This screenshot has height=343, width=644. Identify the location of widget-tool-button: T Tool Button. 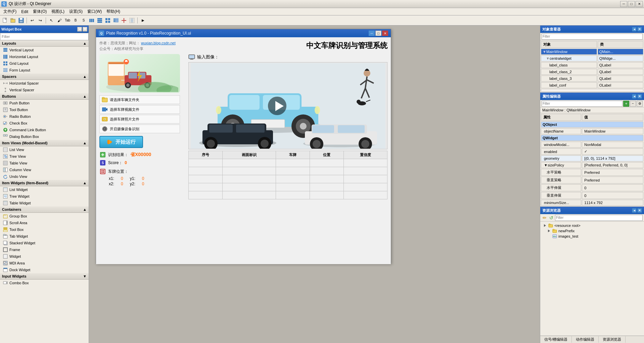
(44, 110).